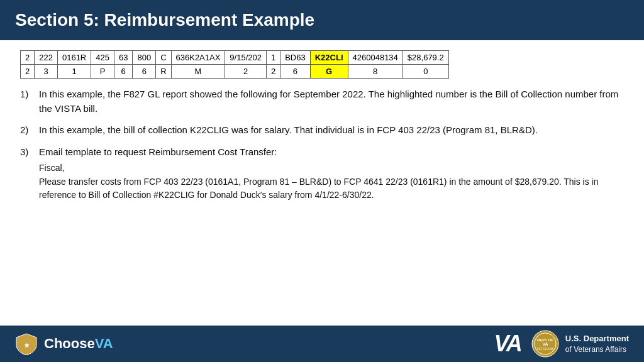 This screenshot has width=644, height=362. What do you see at coordinates (296, 72) in the screenshot?
I see `cell-r2c11: 6` at bounding box center [296, 72].